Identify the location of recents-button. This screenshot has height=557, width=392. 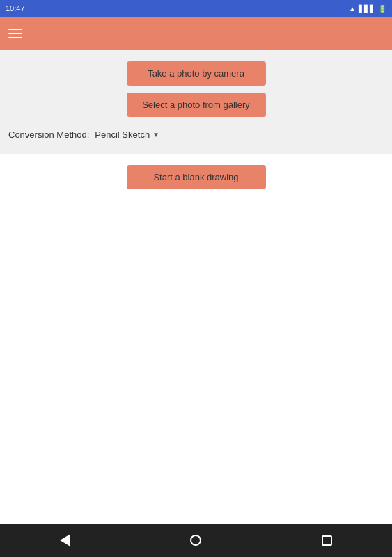
(327, 540).